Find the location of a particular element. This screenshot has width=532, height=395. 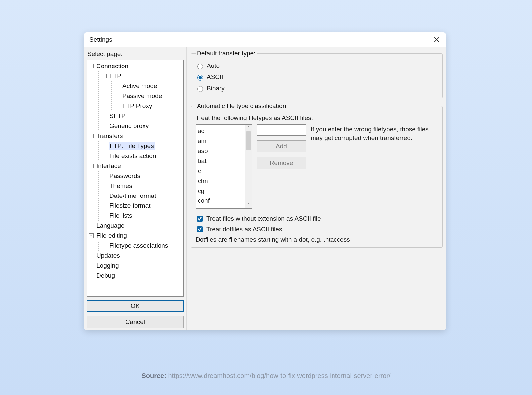

tree-language: Language is located at coordinates (110, 226).